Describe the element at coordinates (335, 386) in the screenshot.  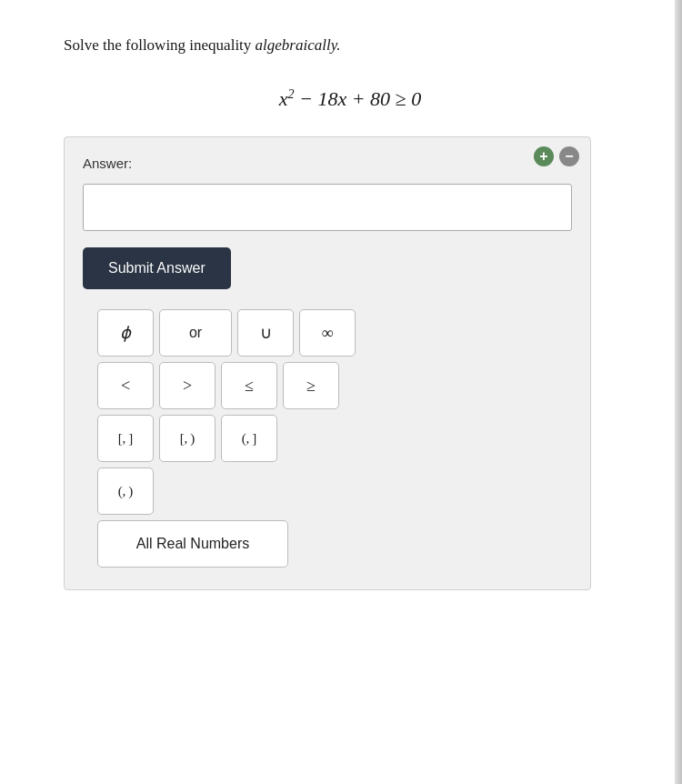
I see `keypad-row-2: < > ≤ ≥` at that location.